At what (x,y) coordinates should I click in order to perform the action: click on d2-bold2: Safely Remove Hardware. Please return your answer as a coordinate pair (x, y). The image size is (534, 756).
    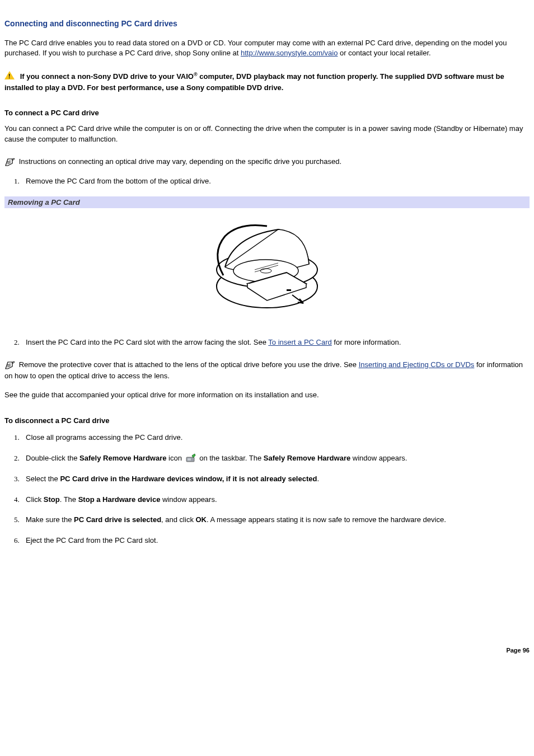
    Looking at the image, I should click on (307, 458).